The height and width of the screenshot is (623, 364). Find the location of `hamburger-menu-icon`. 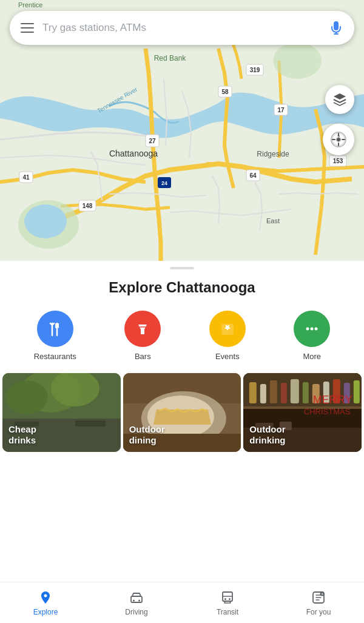

hamburger-menu-icon is located at coordinates (27, 28).